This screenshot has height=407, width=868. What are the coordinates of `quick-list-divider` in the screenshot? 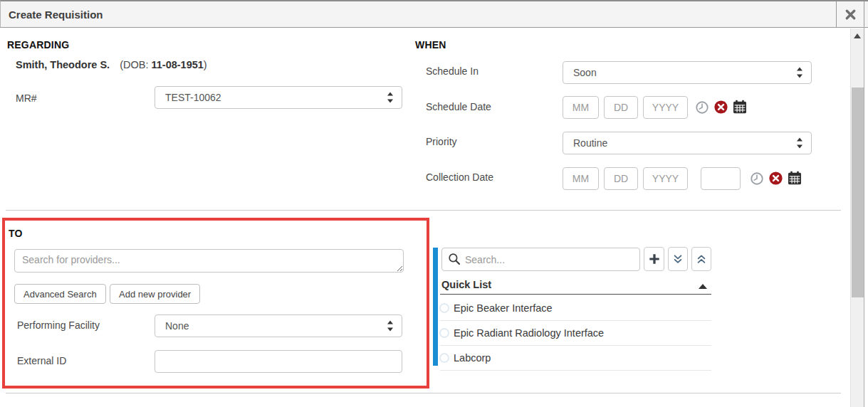 It's located at (575, 295).